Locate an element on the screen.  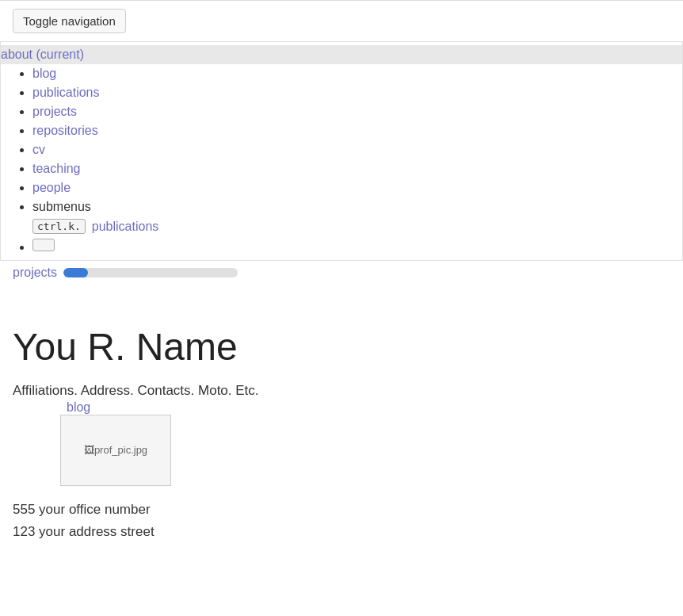
page-title: You R. Name is located at coordinates (342, 347).